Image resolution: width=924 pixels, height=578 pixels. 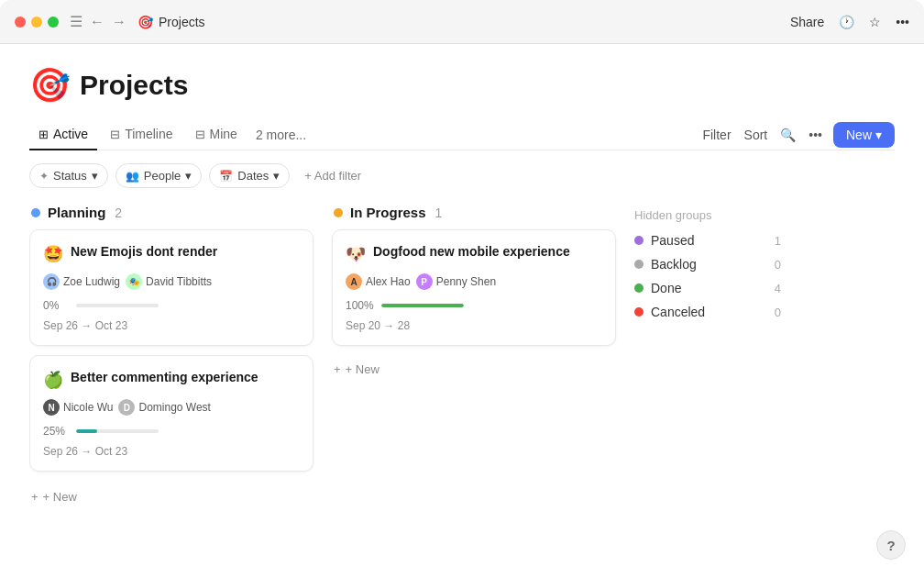 What do you see at coordinates (92, 282) in the screenshot?
I see `person-zoe-name: Zoe Ludwig` at bounding box center [92, 282].